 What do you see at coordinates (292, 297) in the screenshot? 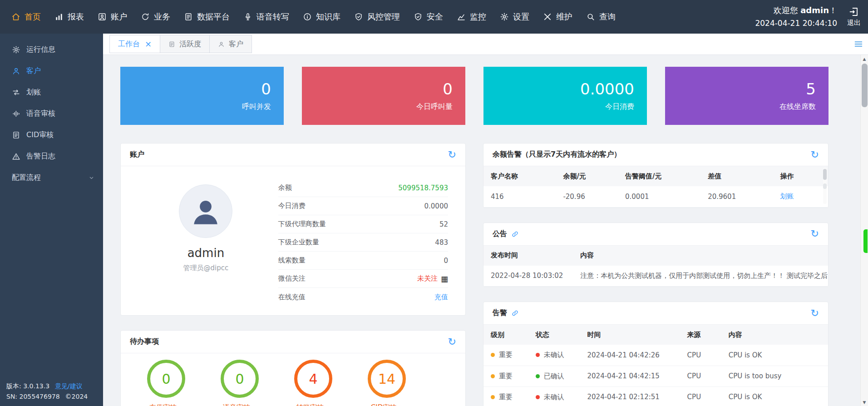
I see `row-label: 在线充值` at bounding box center [292, 297].